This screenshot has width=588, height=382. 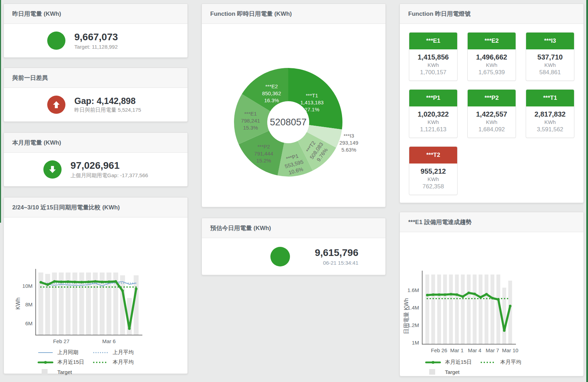 I want to click on status-tile-P1: ***P11,020,322KWh1,121,613, so click(x=433, y=113).